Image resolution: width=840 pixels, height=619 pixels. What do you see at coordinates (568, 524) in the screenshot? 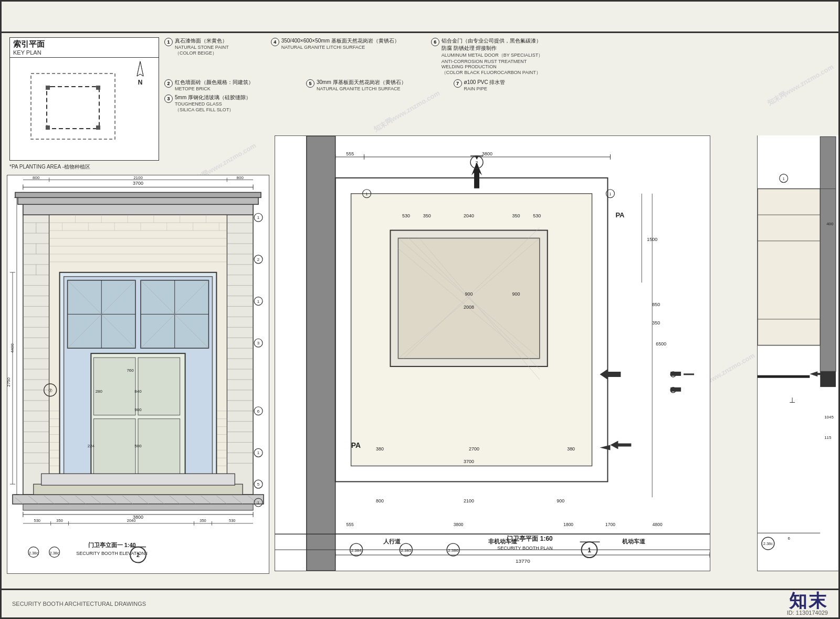
I see `svg-text: 1800` at bounding box center [568, 524].